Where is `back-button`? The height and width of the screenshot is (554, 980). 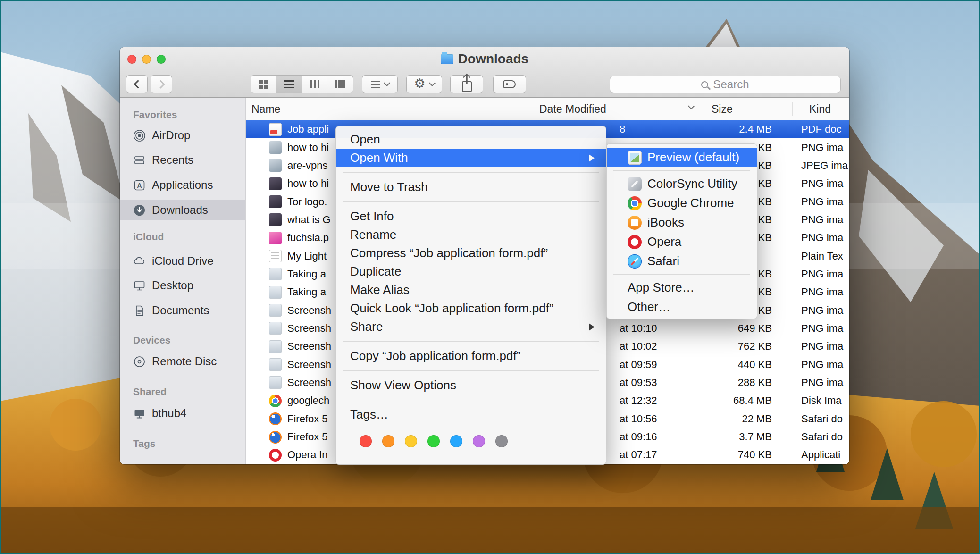
back-button is located at coordinates (137, 84).